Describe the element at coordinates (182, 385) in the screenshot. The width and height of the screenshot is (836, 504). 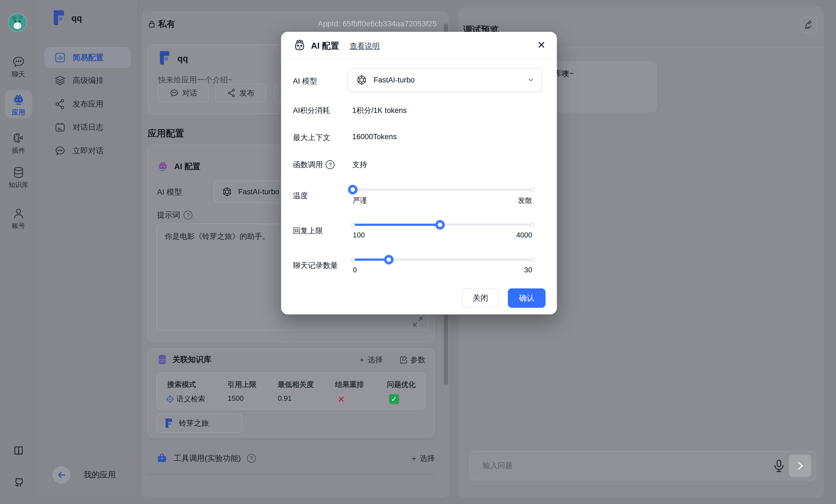
I see `kb-col-header: 搜索模式` at that location.